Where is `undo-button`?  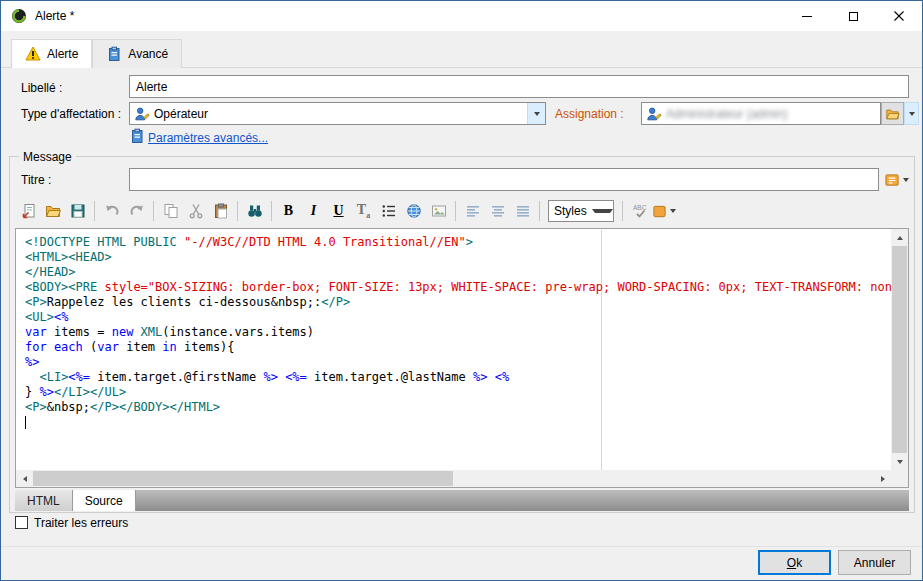
undo-button is located at coordinates (112, 211).